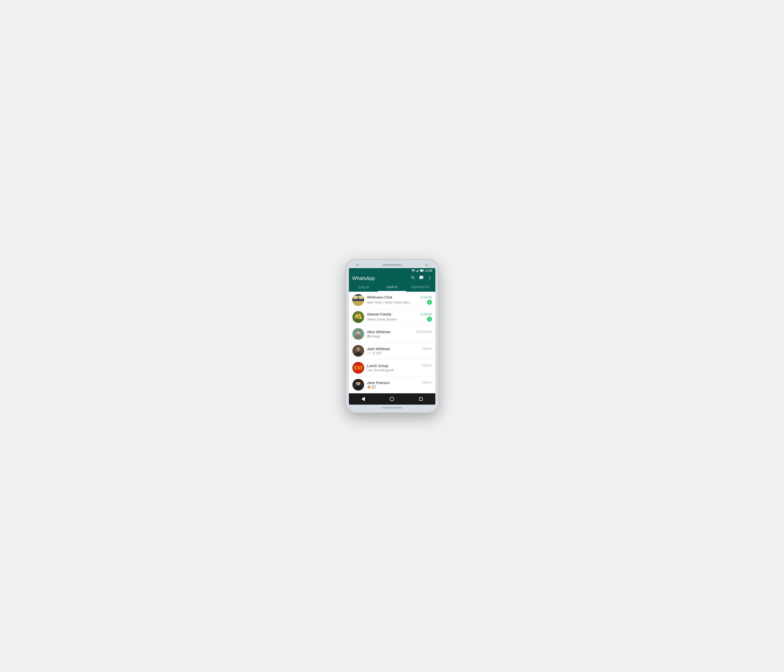  Describe the element at coordinates (392, 385) in the screenshot. I see `chat-item-jane: Jane Pearson FRIDAY 🔥 💬` at that location.